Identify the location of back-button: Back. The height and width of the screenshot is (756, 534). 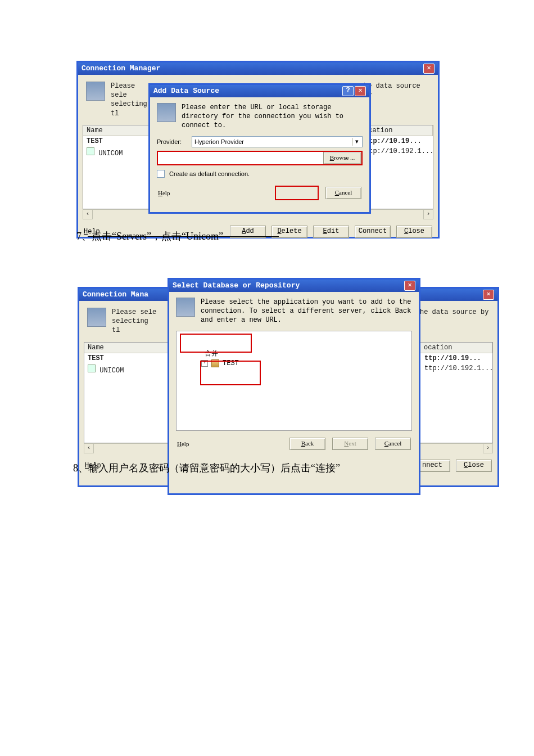
(307, 444).